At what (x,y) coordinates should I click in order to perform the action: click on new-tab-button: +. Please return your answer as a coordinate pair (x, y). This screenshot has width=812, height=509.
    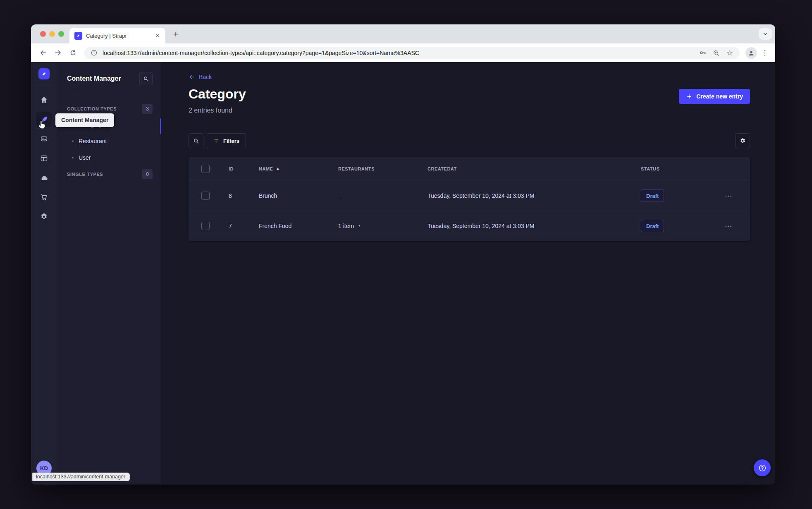
    Looking at the image, I should click on (176, 35).